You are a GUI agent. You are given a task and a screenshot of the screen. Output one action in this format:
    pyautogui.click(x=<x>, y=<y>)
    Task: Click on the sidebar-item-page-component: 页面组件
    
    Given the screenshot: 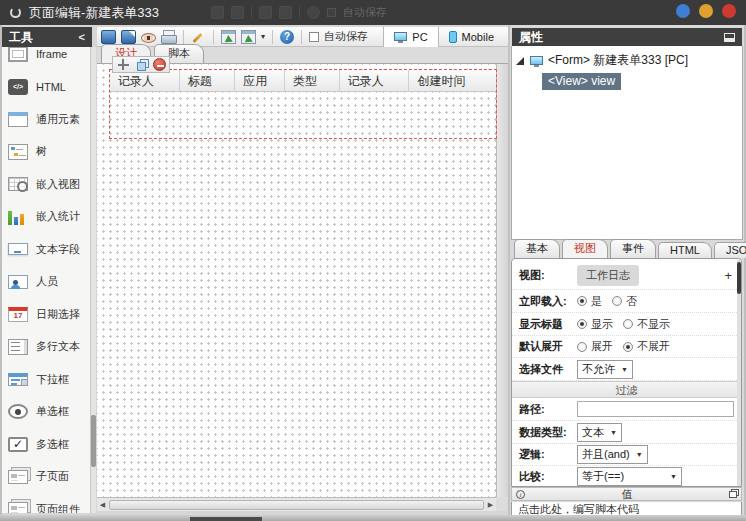 What is the action you would take?
    pyautogui.click(x=46, y=503)
    